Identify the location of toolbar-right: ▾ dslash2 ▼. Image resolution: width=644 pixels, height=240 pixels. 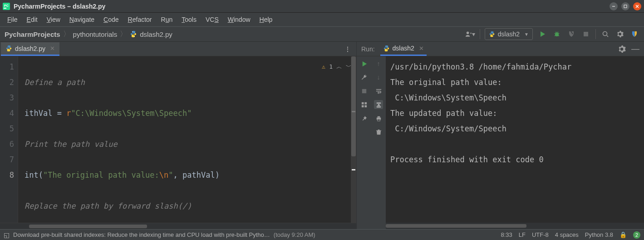
(552, 34).